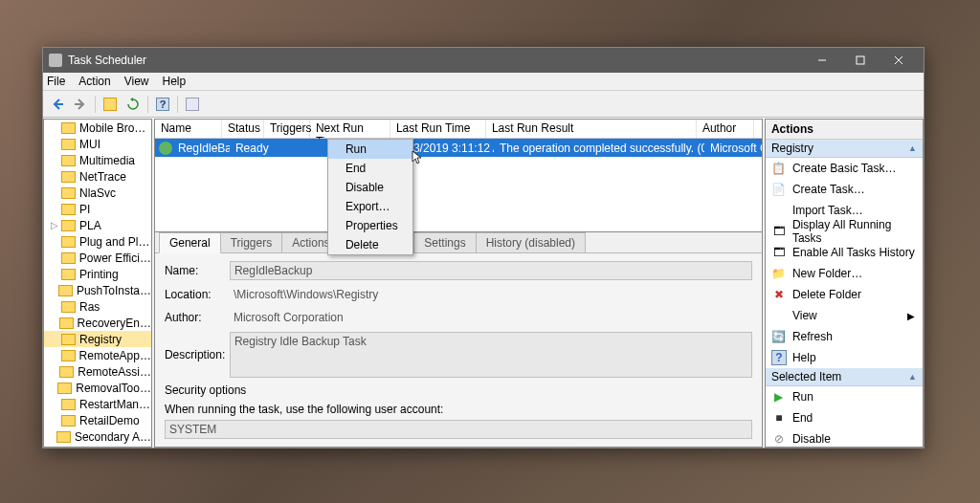 Image resolution: width=980 pixels, height=503 pixels. I want to click on tree-item: RemovalToo…, so click(98, 388).